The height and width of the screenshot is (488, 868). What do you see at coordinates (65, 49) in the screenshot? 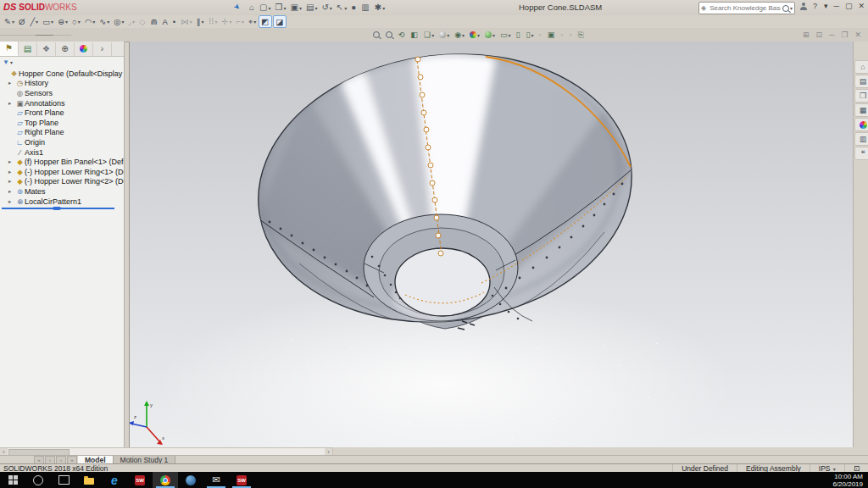
I see `dimxpertmanager-tab: ⊕` at bounding box center [65, 49].